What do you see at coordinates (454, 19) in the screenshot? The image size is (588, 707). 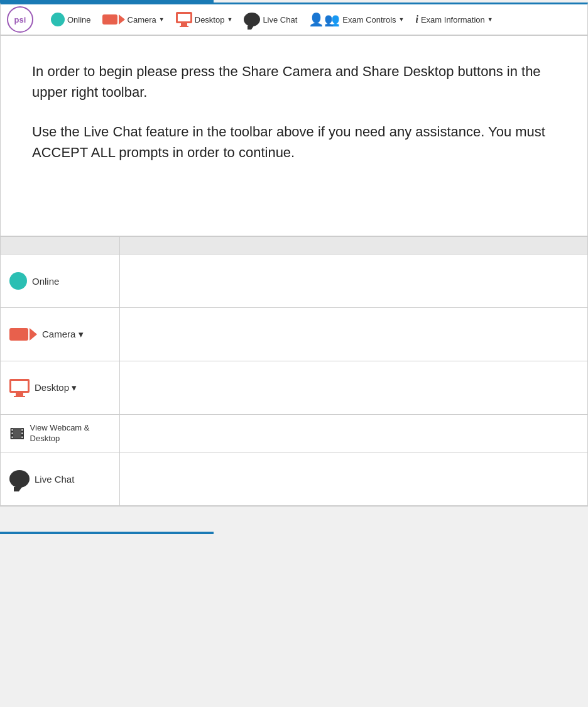 I see `nav-examinfo: i Exam Information ▼` at bounding box center [454, 19].